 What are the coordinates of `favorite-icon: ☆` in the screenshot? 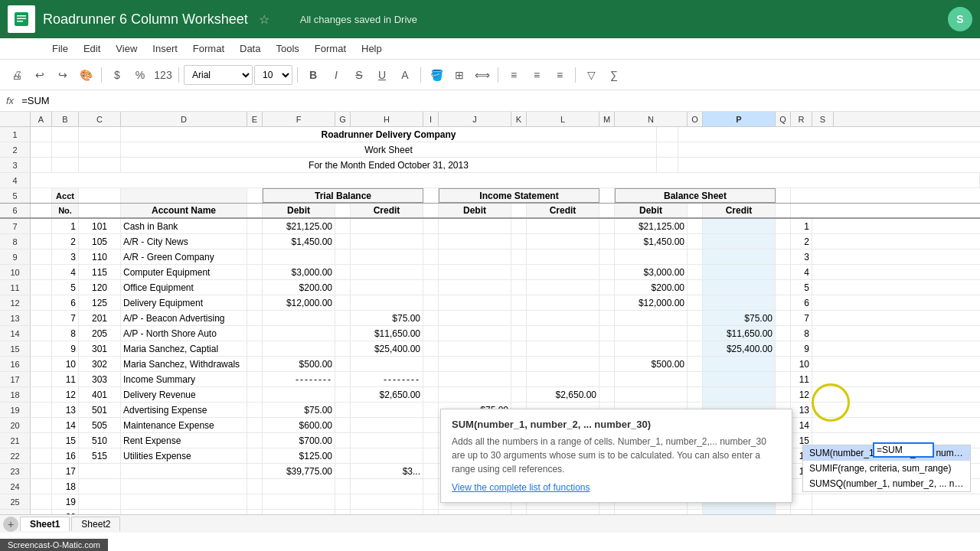 It's located at (264, 20).